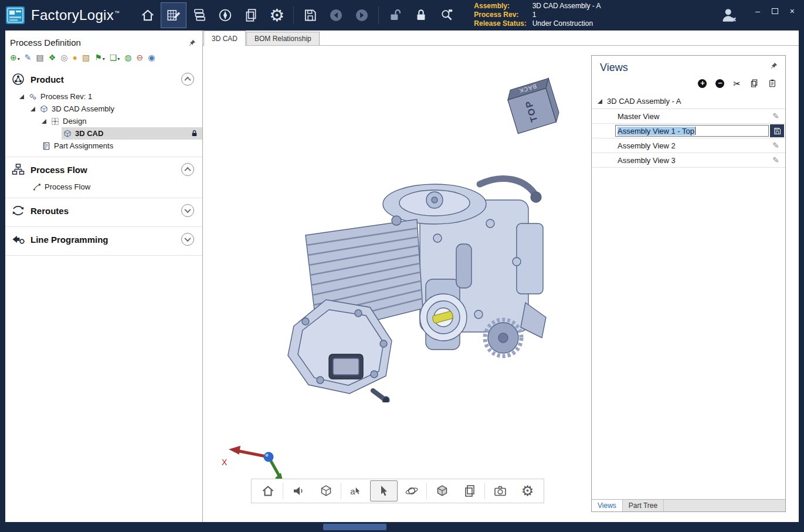 The height and width of the screenshot is (532, 804). What do you see at coordinates (754, 83) in the screenshot?
I see `copy-view-button` at bounding box center [754, 83].